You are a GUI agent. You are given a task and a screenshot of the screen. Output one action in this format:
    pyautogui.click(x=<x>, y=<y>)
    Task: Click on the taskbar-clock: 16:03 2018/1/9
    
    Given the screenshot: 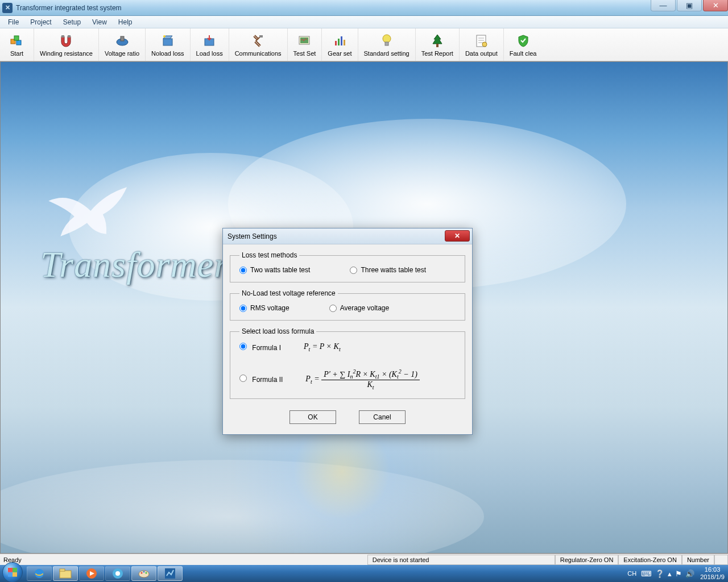 What is the action you would take?
    pyautogui.click(x=712, y=573)
    